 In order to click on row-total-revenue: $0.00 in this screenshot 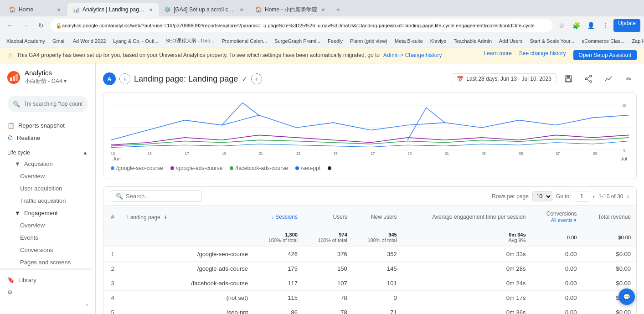, I will do `click(609, 310)`.